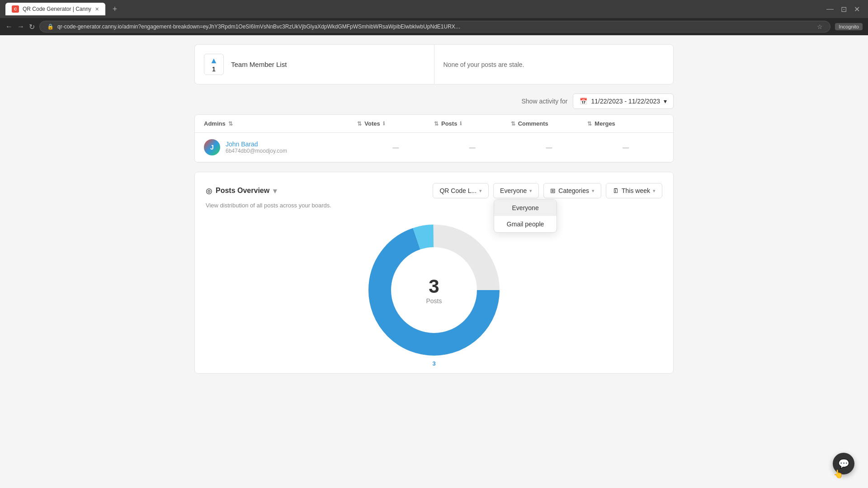 The image size is (868, 488). Describe the element at coordinates (844, 9) in the screenshot. I see `restore-button: ⊡` at that location.